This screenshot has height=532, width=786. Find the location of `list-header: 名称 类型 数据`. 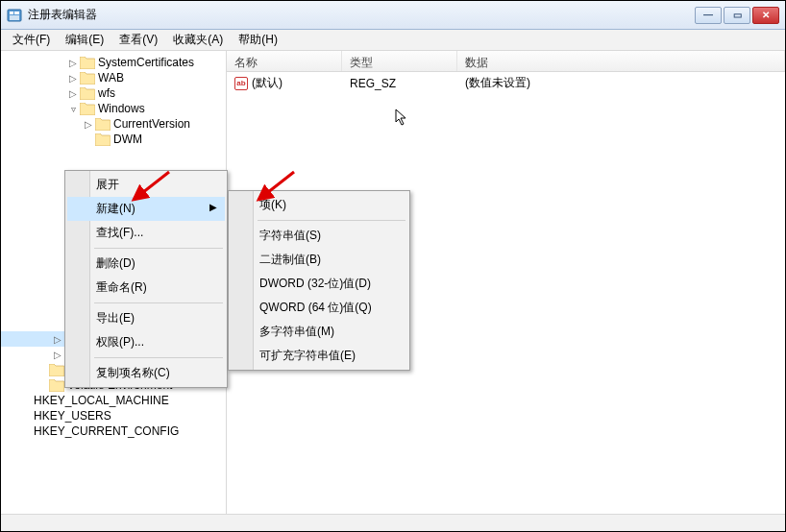

list-header: 名称 类型 数据 is located at coordinates (505, 61).